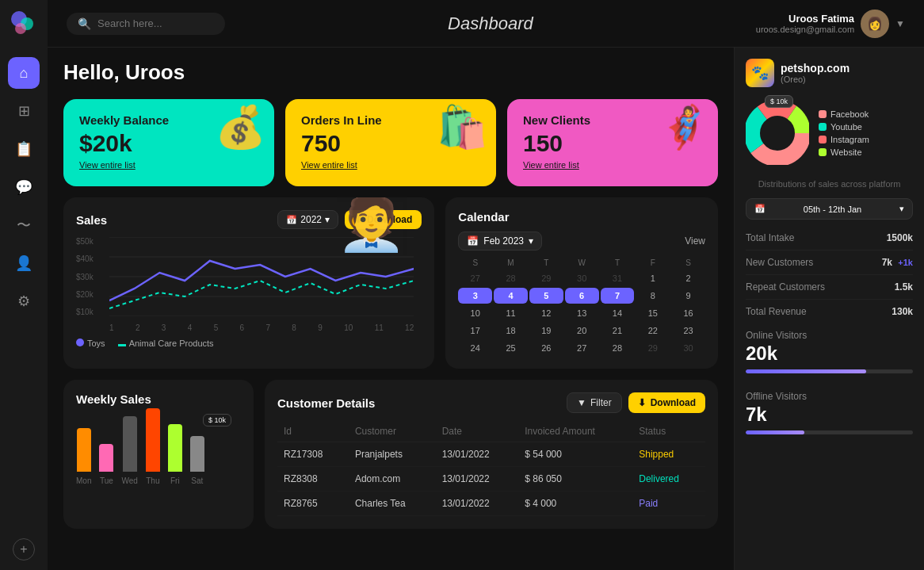 The image size is (924, 570). Describe the element at coordinates (688, 331) in the screenshot. I see `cal-day: 23` at that location.